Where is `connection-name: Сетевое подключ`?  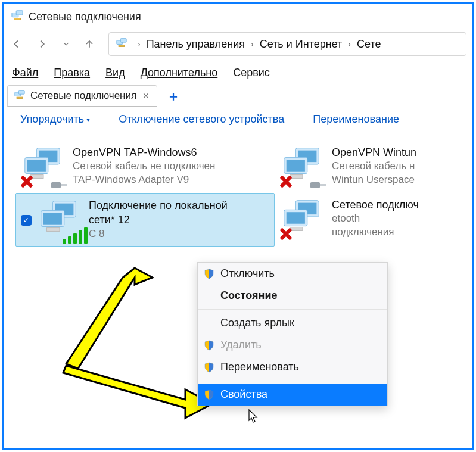 connection-name: Сетевое подключ is located at coordinates (375, 205).